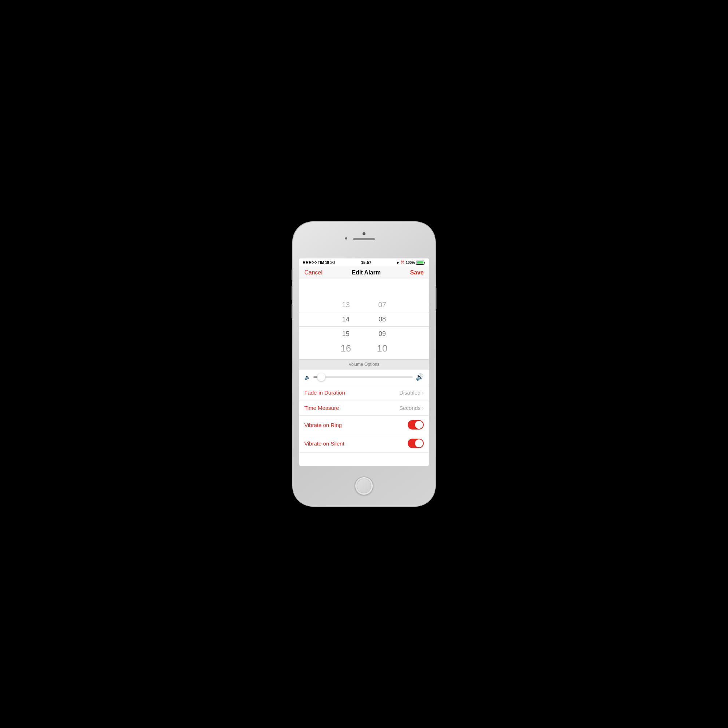 This screenshot has width=728, height=728. I want to click on cancel-button: Cancel, so click(314, 273).